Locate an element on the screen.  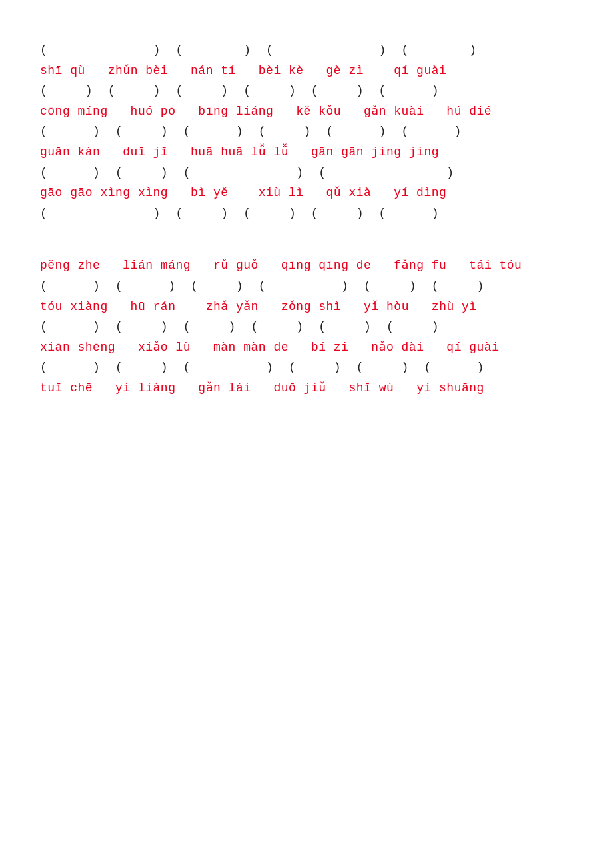
text-line: tuī chē yí liàng gǎn lái duō jiǔ shī wù … is located at coordinates (306, 388).